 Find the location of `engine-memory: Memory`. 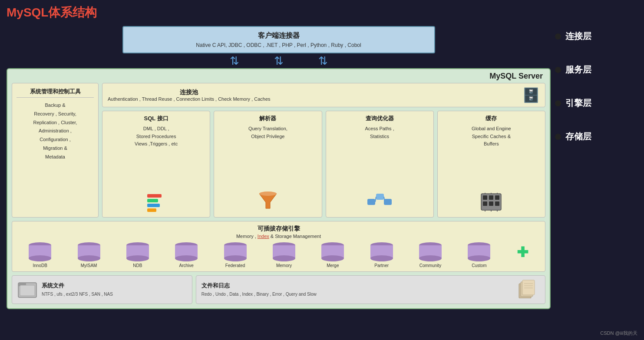

engine-memory: Memory is located at coordinates (284, 255).